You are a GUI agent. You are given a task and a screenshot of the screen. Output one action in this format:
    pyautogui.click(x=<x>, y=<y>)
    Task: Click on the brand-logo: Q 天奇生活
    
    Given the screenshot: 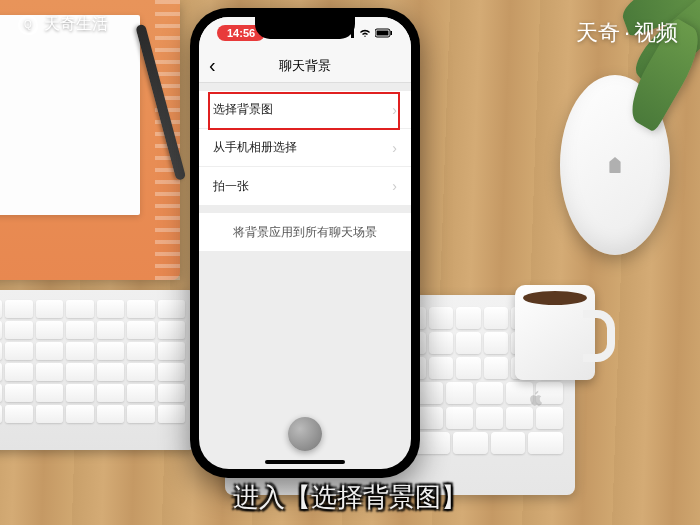 What is the action you would take?
    pyautogui.click(x=63, y=24)
    